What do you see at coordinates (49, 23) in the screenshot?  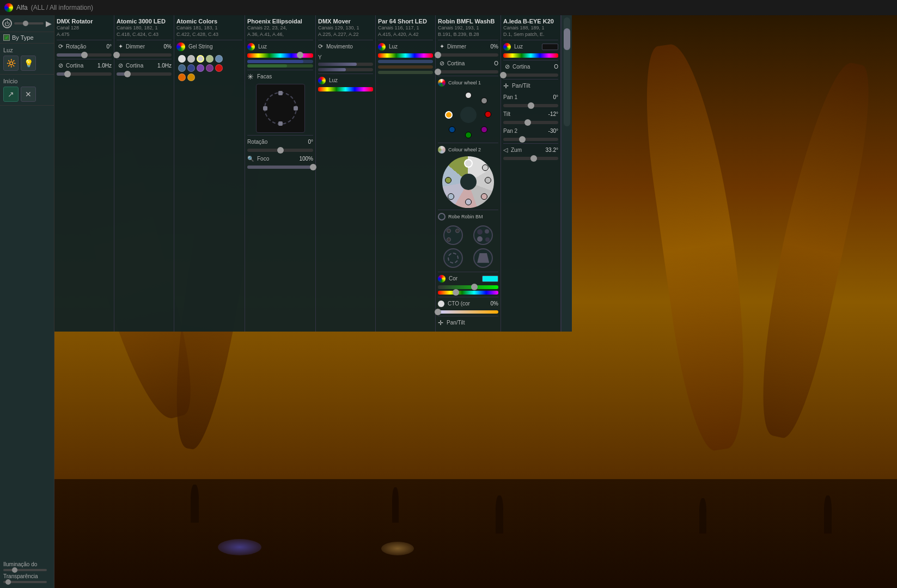 I see `collapse-arrow: ▶` at bounding box center [49, 23].